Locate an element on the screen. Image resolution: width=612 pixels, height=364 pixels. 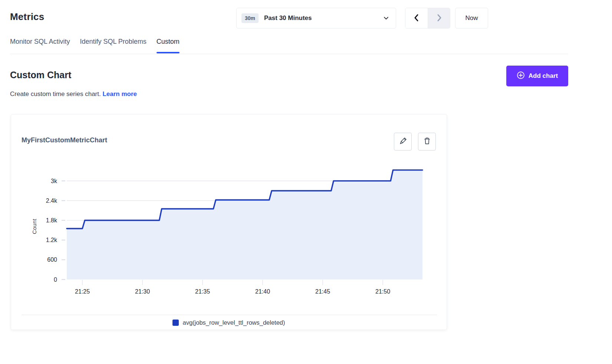
y-tick-label: 600 is located at coordinates (52, 259).